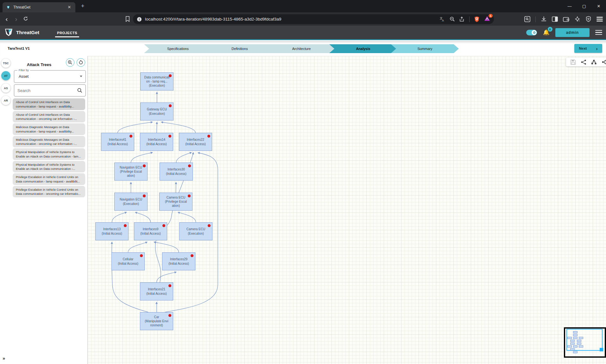 The width and height of the screenshot is (606, 364). I want to click on zoom-reset-button, so click(70, 63).